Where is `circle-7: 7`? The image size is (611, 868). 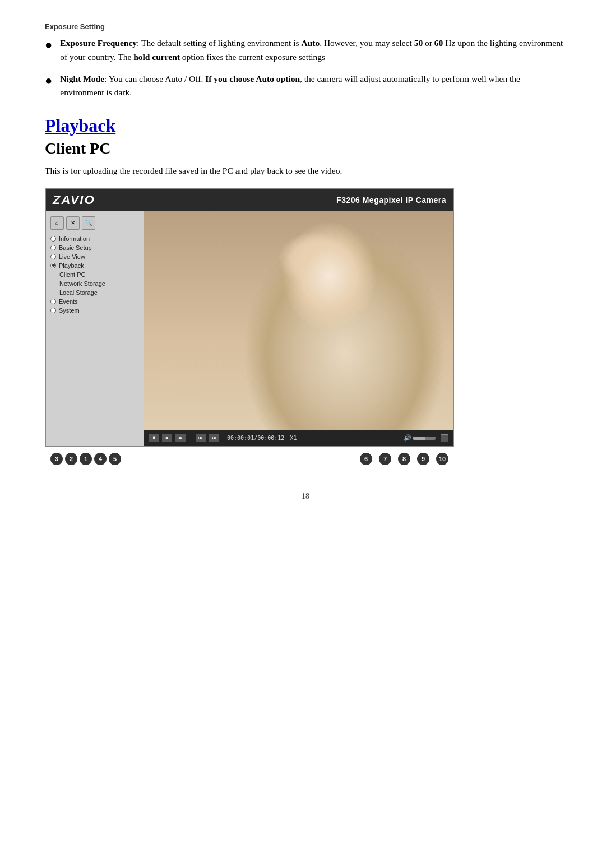 circle-7: 7 is located at coordinates (385, 459).